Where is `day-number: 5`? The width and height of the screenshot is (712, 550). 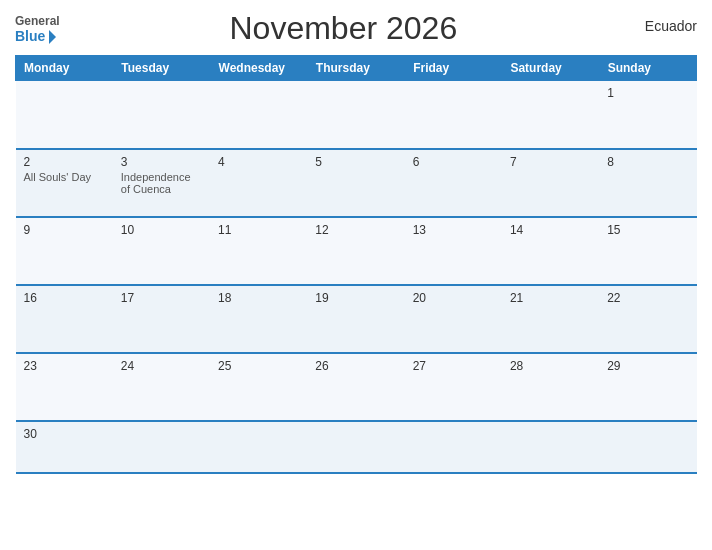 day-number: 5 is located at coordinates (356, 162).